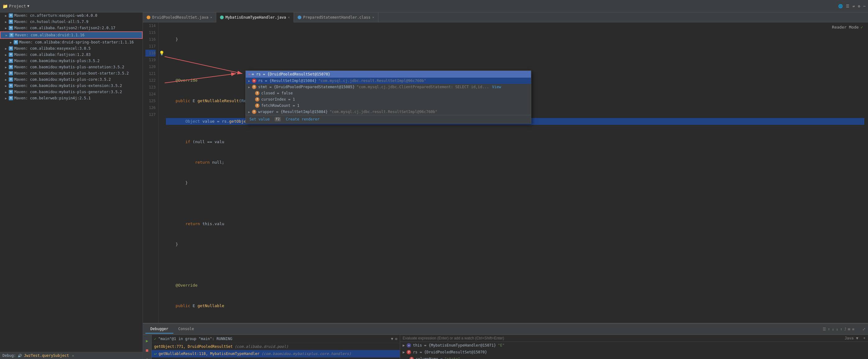  I want to click on watch-item-this: ▶ = this = {MybatisEnumTypeHandler@15071…, so click(634, 346).